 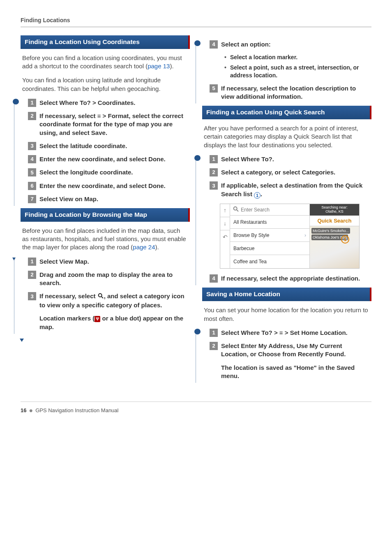 I want to click on step-text: Select Where To? > Coordinates., so click(x=114, y=103).